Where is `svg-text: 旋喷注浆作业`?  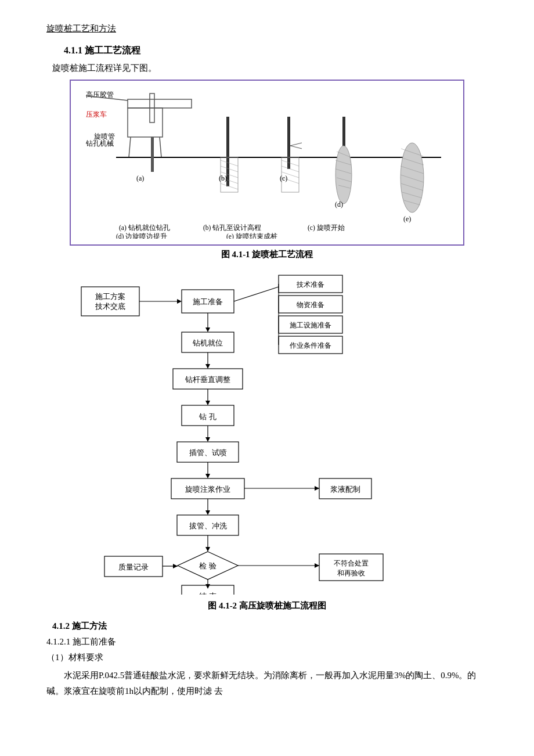
svg-text: 旋喷注浆作业 is located at coordinates (208, 489).